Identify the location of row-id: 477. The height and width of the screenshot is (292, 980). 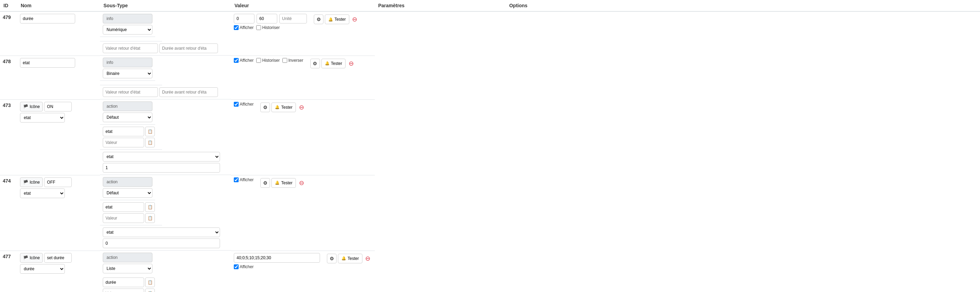
(8, 271).